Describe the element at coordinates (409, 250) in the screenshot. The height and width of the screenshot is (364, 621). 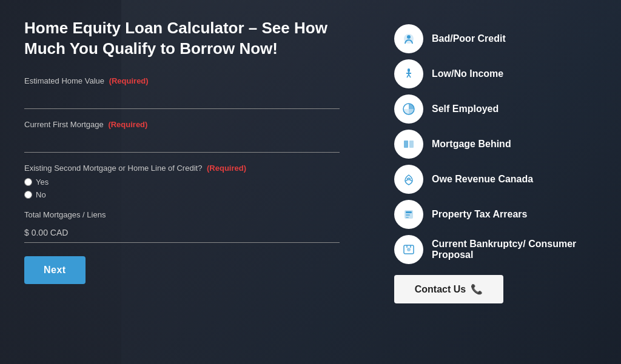
I see `bankruptcy-icon` at that location.